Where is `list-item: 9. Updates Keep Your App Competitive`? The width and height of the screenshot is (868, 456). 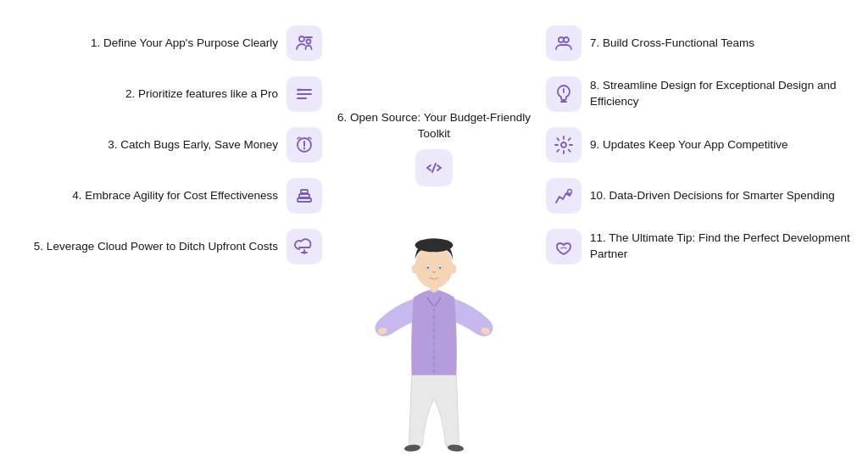
list-item: 9. Updates Keep Your App Competitive is located at coordinates (698, 145).